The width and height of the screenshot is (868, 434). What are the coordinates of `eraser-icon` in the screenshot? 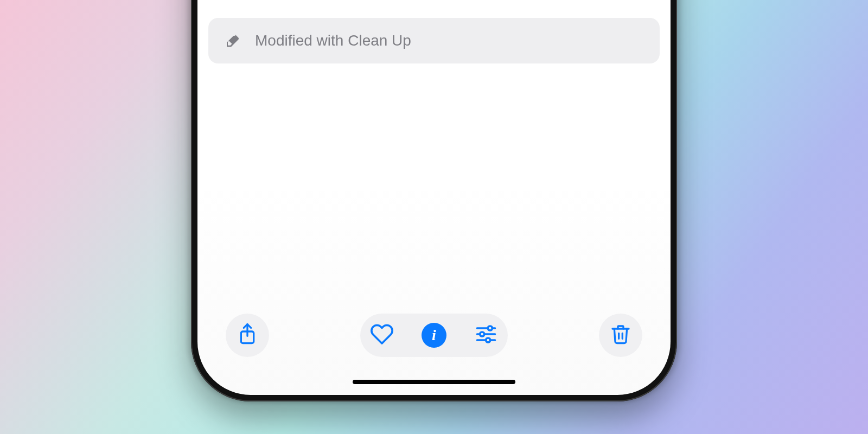 It's located at (232, 41).